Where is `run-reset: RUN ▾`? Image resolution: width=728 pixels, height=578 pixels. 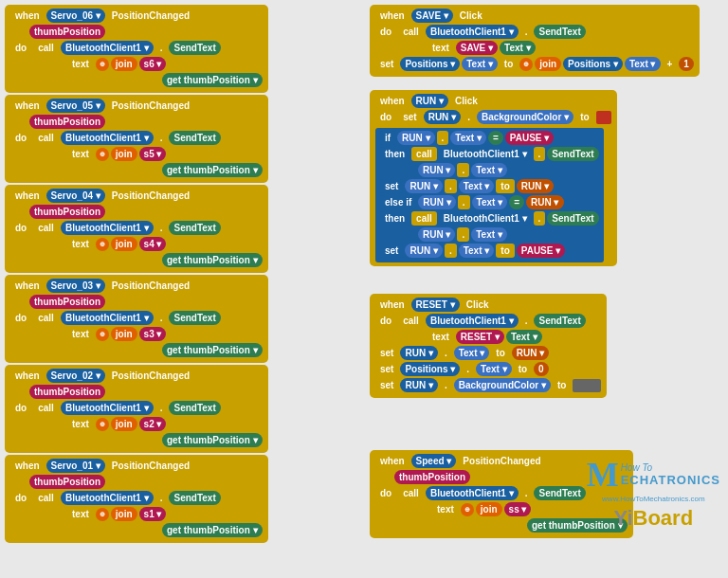 run-reset: RUN ▾ is located at coordinates (419, 352).